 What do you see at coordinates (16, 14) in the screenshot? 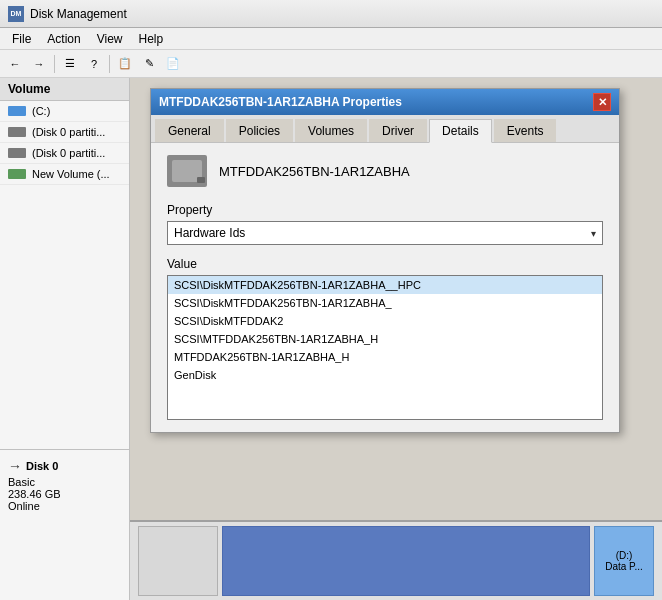
I see `window-icon: DM` at bounding box center [16, 14].